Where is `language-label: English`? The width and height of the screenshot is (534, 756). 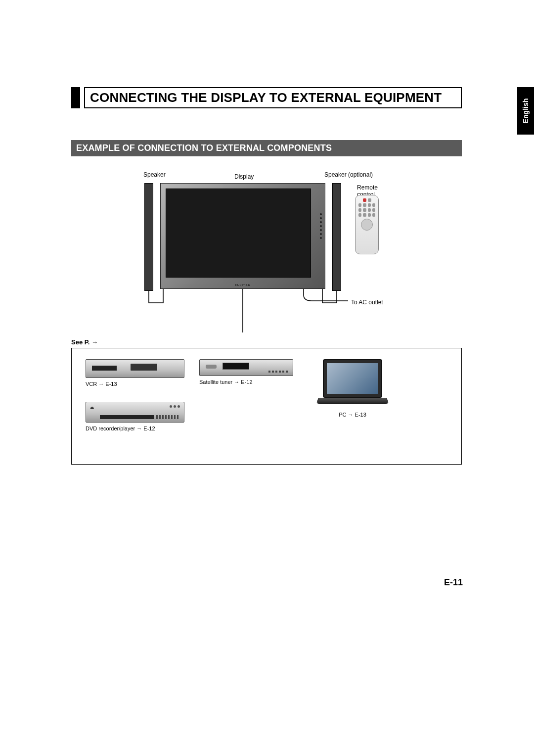 language-label: English is located at coordinates (526, 111).